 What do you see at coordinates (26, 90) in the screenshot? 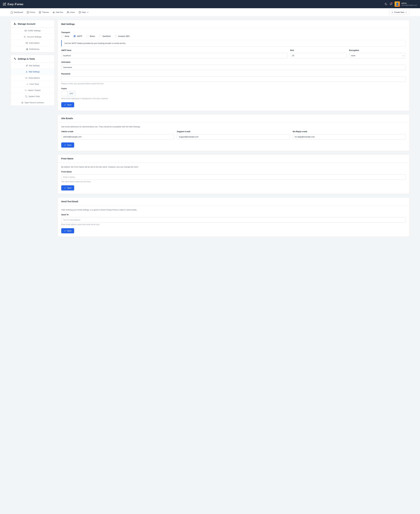
I see `swap-icon` at bounding box center [26, 90].